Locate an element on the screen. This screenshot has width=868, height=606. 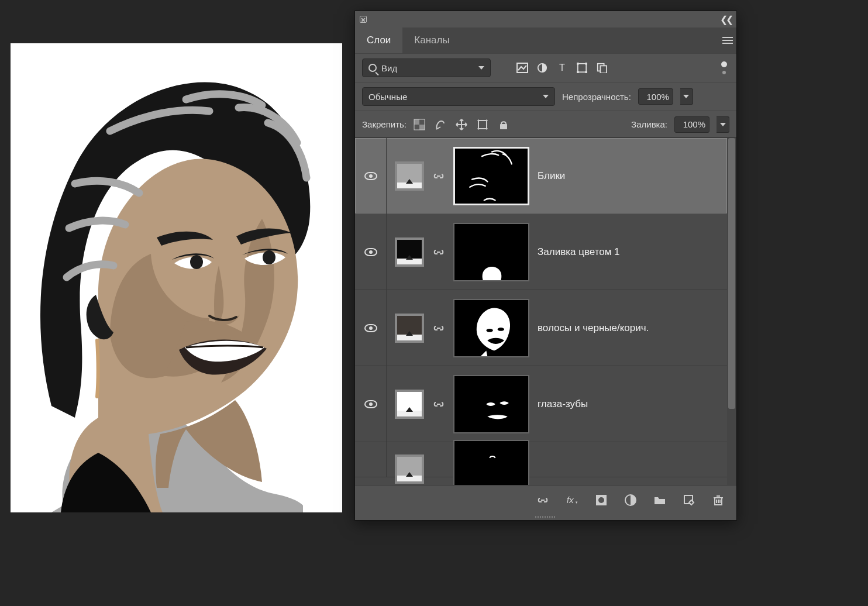
lock-artboard-icon is located at coordinates (483, 125).